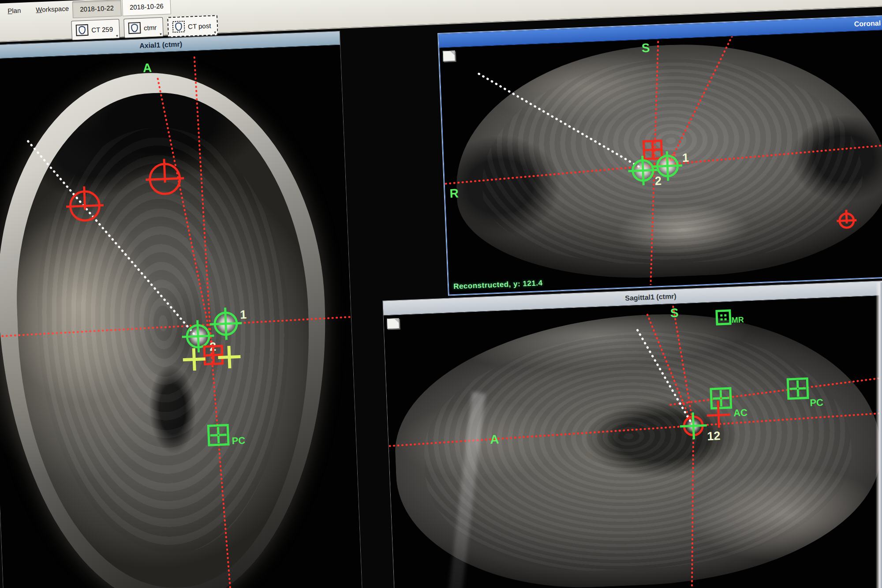  What do you see at coordinates (693, 426) in the screenshot?
I see `sagittal-target-marker` at bounding box center [693, 426].